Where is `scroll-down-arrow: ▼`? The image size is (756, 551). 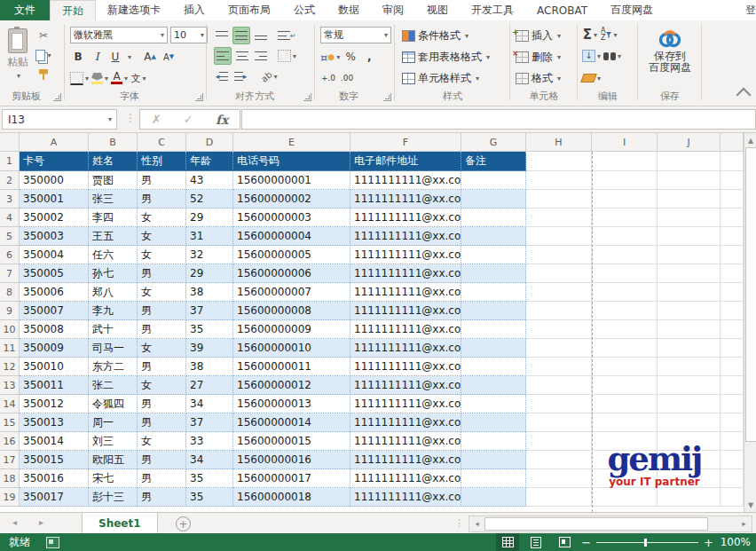
scroll-down-arrow: ▼ is located at coordinates (751, 505).